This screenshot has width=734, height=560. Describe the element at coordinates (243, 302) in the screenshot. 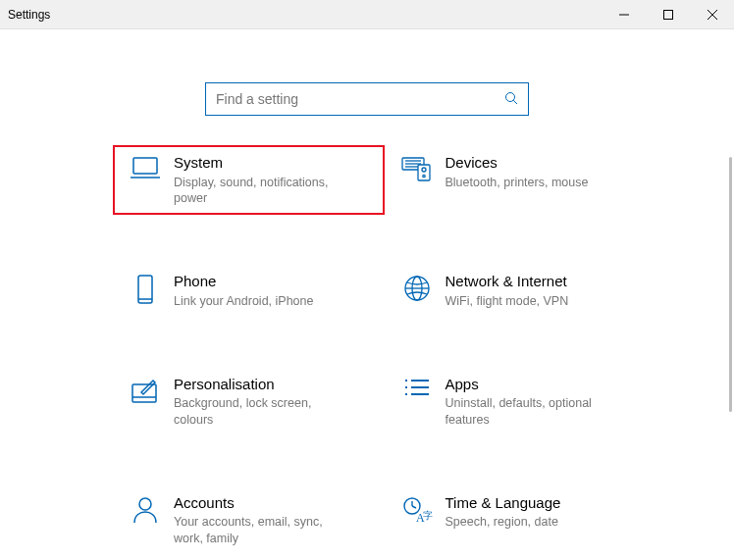

I see `tile-desc: Link your Android, iPhone` at that location.